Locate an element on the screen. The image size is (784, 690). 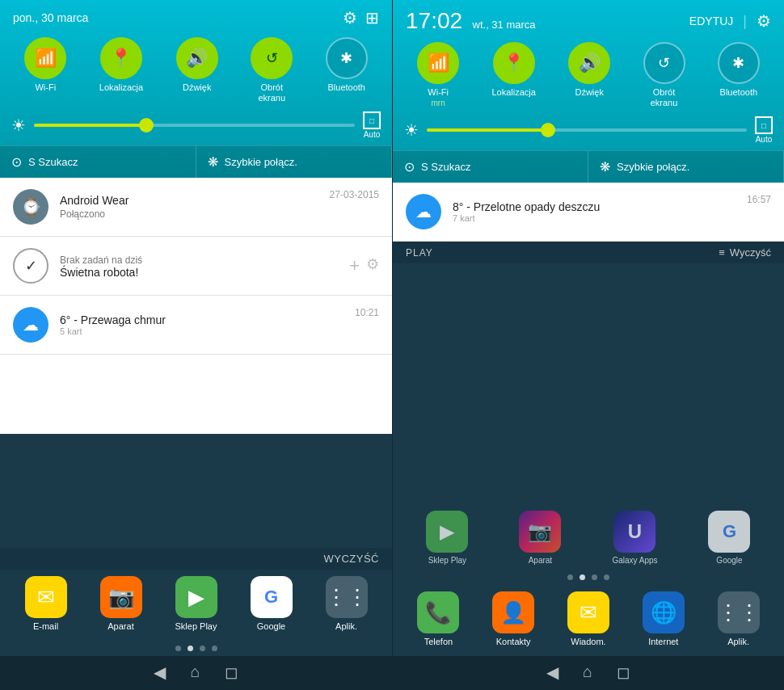
left-dock-apps-icon: ⋮⋮ is located at coordinates (347, 597).